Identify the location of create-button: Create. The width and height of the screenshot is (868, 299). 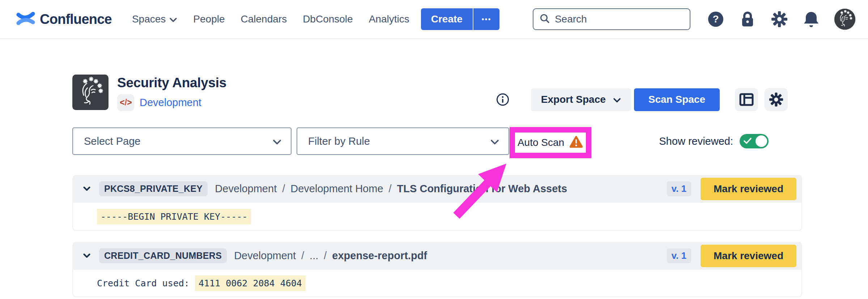
(447, 19).